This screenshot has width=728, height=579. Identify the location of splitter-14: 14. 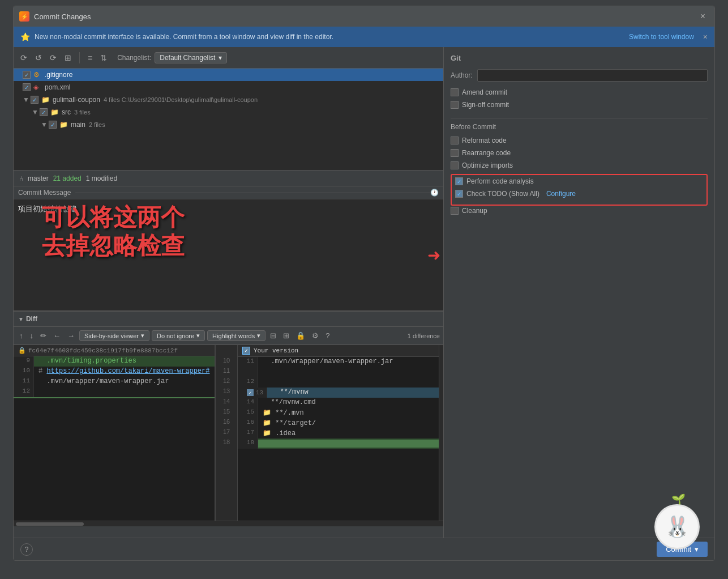
(226, 401).